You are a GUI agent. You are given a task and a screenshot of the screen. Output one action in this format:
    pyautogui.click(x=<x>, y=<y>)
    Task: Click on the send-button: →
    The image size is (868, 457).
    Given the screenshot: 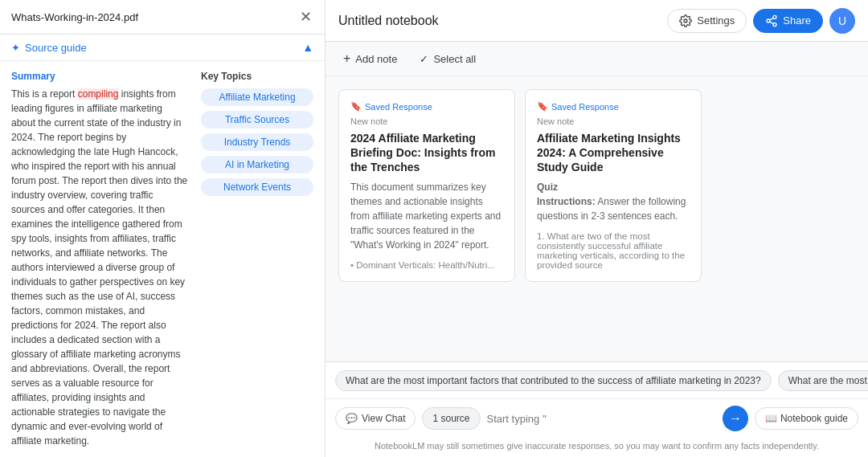 What is the action you would take?
    pyautogui.click(x=735, y=418)
    